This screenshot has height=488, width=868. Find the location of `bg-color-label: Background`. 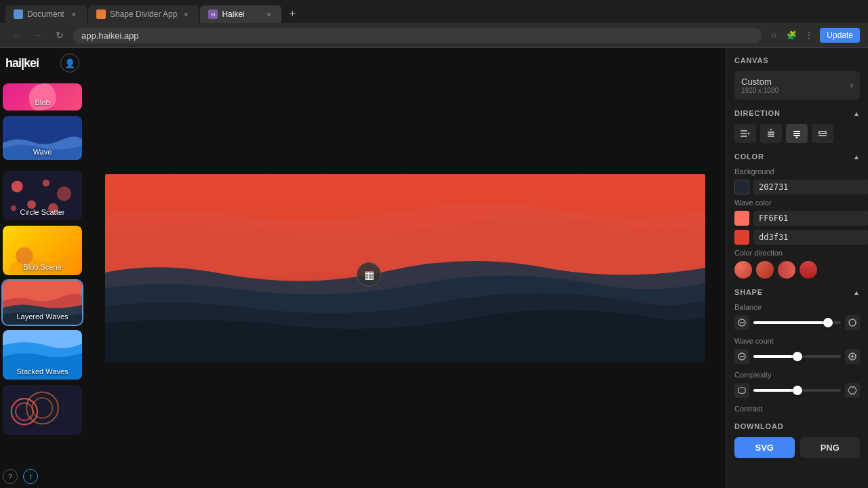

bg-color-label: Background is located at coordinates (797, 171).